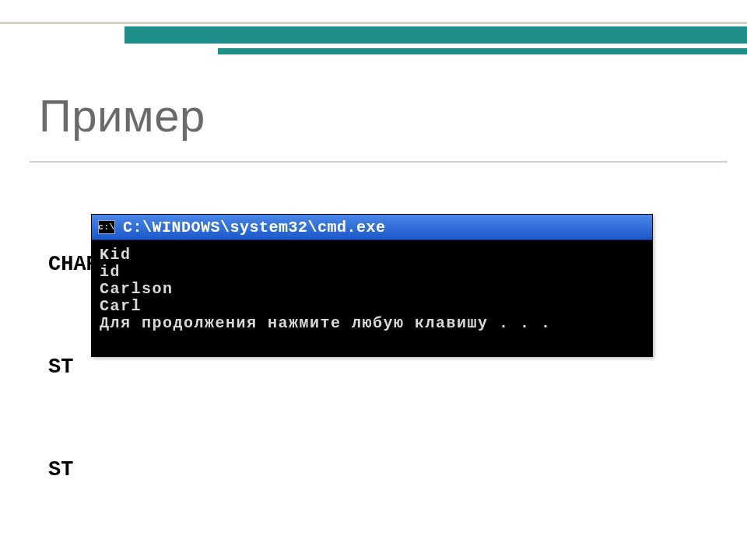  I want to click on decor-bar-top, so click(374, 12).